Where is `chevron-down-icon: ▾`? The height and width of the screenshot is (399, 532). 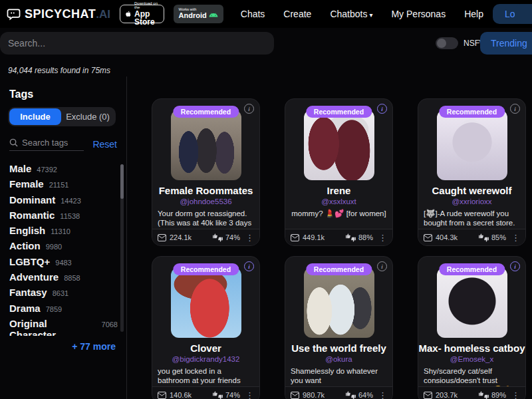
chevron-down-icon: ▾ is located at coordinates (371, 15).